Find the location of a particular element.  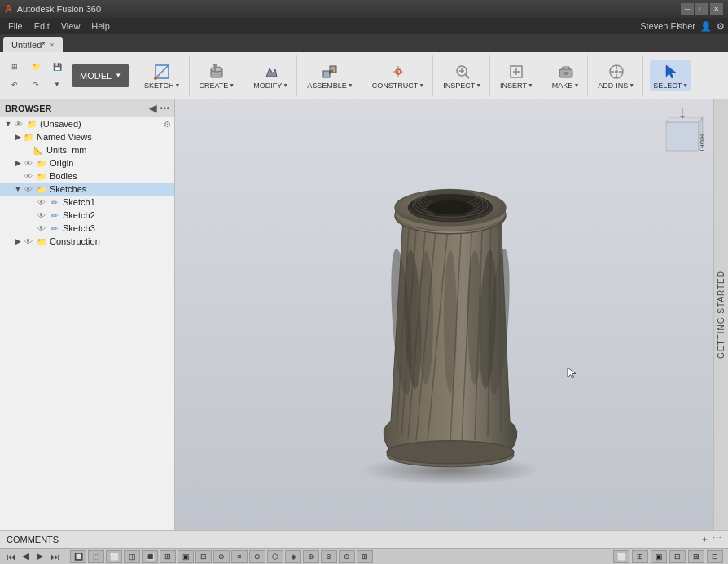

bodies-folder-icon: 📁 is located at coordinates (42, 176).